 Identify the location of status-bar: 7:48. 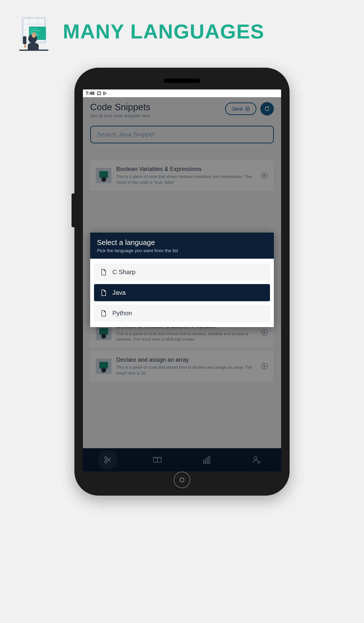
(182, 93).